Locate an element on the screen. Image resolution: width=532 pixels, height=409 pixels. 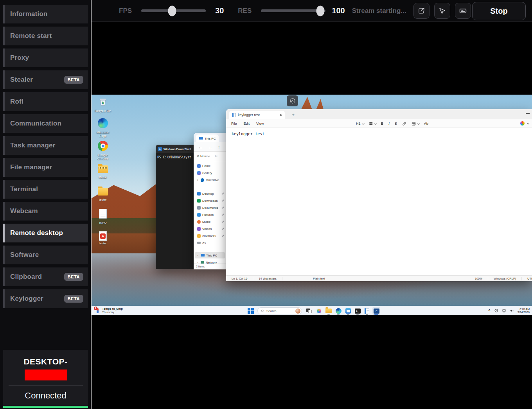
explorer-nav-onedrive: ›OneDrive is located at coordinates (210, 180).